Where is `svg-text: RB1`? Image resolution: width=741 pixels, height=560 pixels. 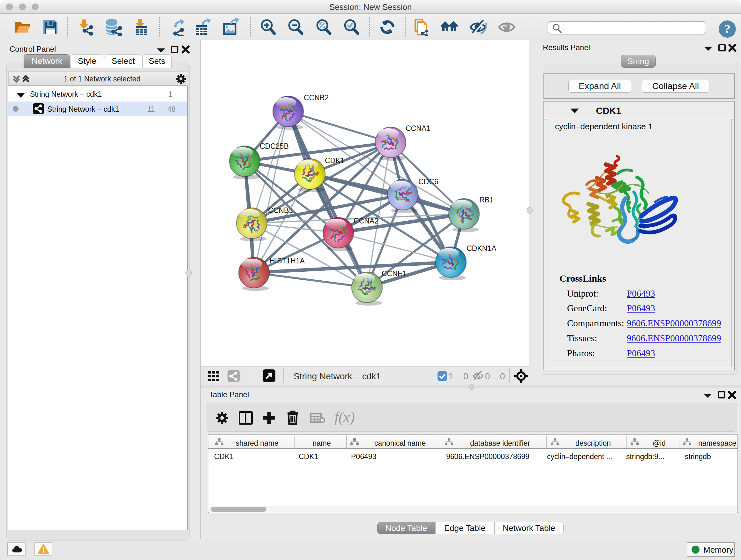 svg-text: RB1 is located at coordinates (486, 200).